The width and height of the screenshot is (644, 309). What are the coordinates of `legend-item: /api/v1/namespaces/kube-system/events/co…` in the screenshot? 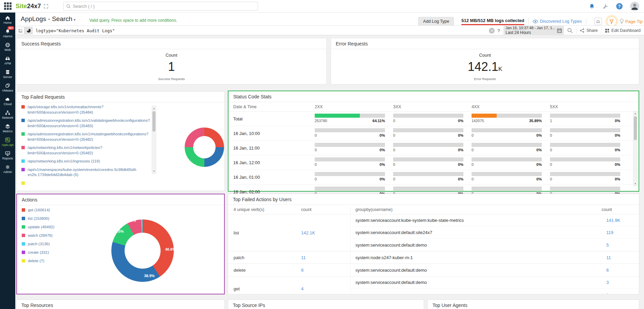 It's located at (86, 172).